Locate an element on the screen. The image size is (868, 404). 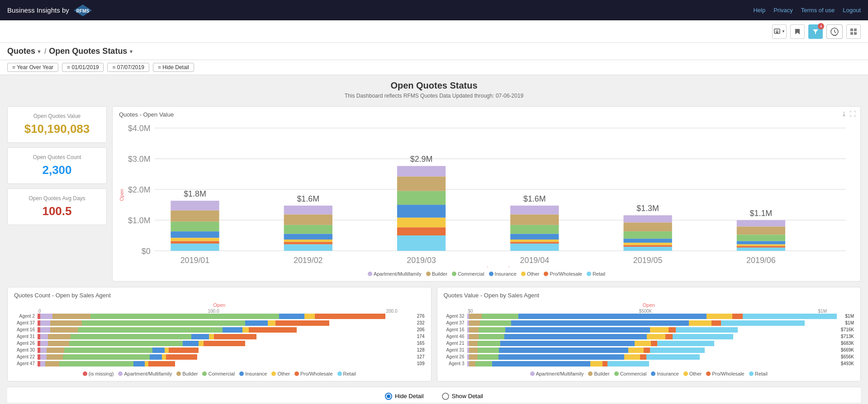
hide-detail-radio-inner is located at coordinates (389, 396).